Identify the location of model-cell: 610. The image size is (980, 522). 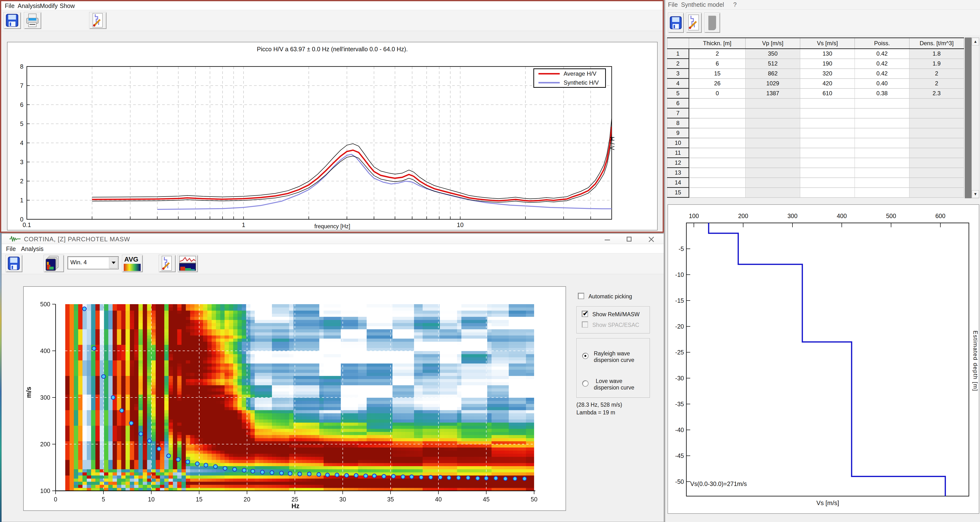
(827, 94).